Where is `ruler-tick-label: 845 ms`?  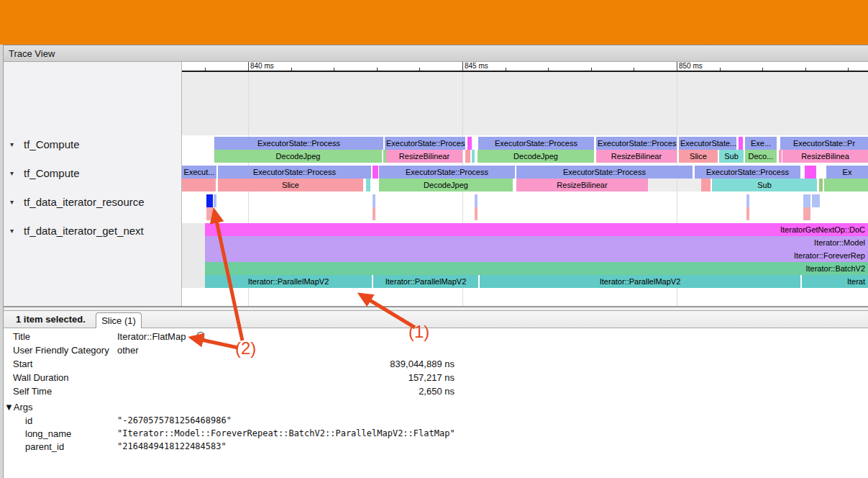 ruler-tick-label: 845 ms is located at coordinates (476, 66).